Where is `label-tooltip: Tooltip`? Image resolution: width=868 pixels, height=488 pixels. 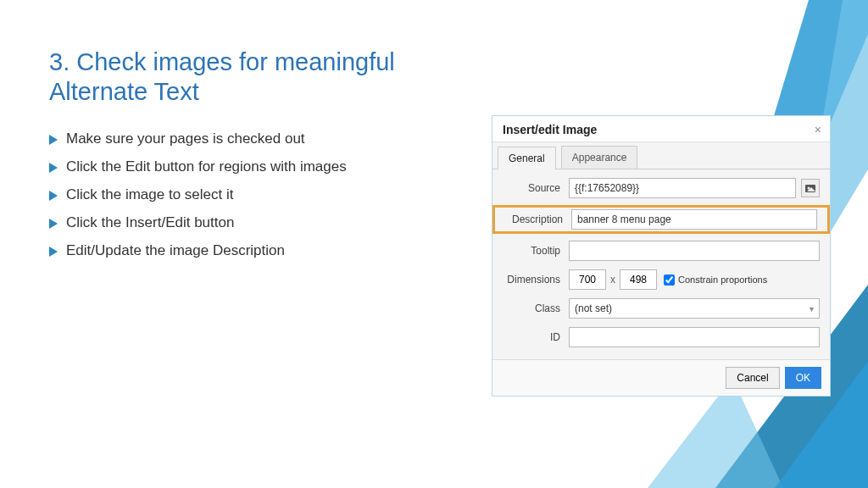 label-tooltip: Tooltip is located at coordinates (536, 251).